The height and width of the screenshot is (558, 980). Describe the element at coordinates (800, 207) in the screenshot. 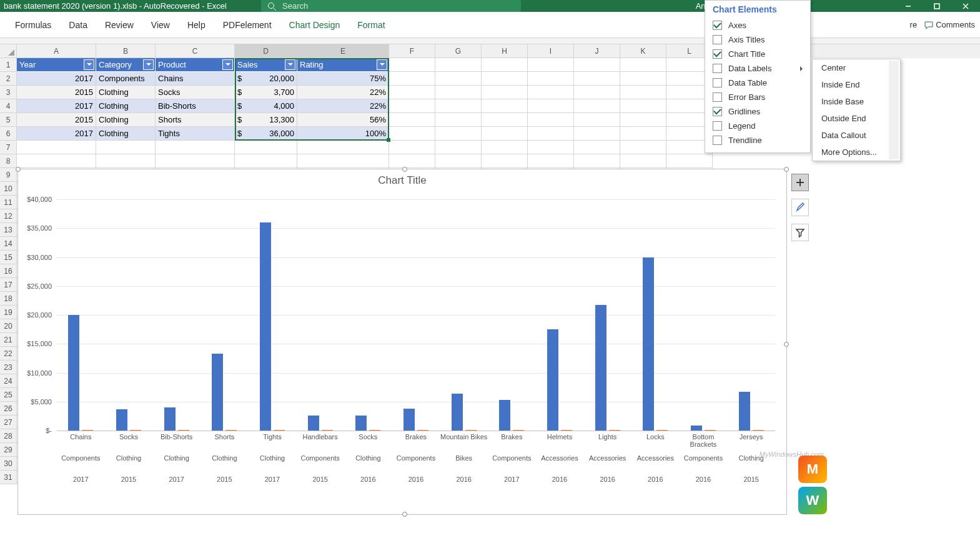

I see `chart-styles-button` at that location.